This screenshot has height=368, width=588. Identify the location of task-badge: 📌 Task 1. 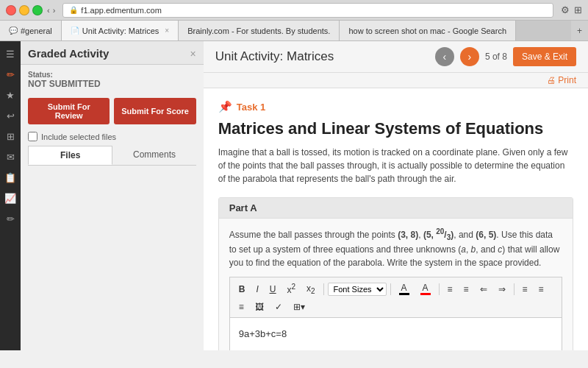
(243, 107).